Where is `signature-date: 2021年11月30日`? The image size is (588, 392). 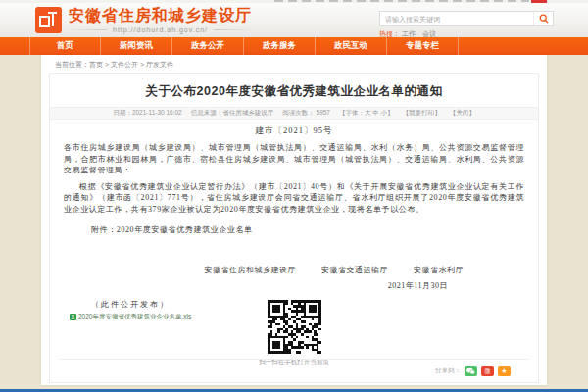 signature-date: 2021年11月30日 is located at coordinates (294, 286).